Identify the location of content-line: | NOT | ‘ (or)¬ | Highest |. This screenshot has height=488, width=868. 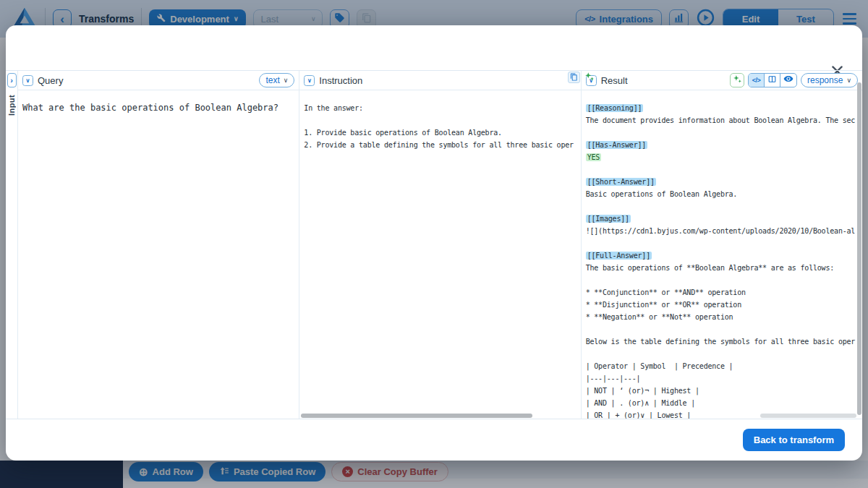
(722, 390).